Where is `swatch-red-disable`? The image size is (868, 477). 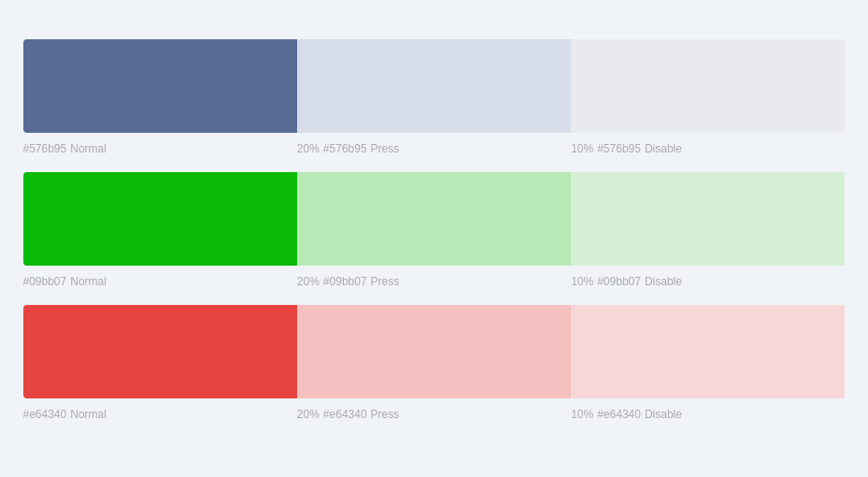
swatch-red-disable is located at coordinates (708, 352).